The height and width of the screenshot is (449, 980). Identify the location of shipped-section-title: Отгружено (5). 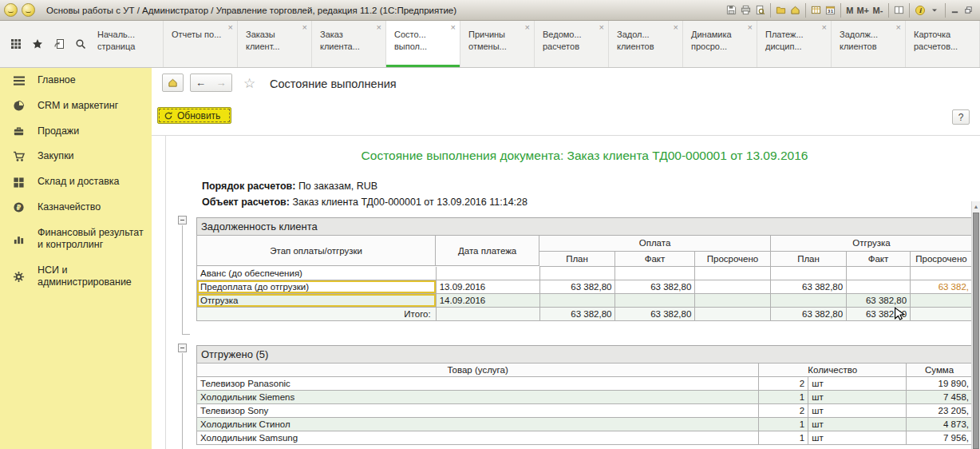
(584, 354).